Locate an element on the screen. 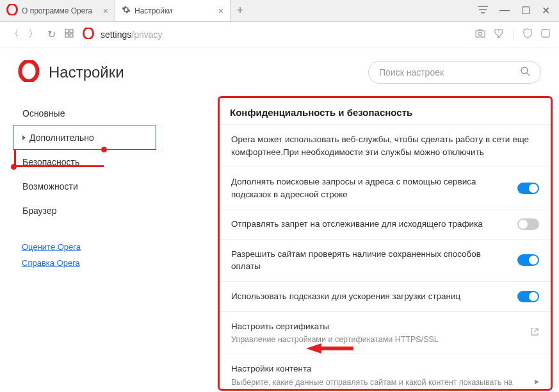  url-prefix: settings is located at coordinates (116, 35).